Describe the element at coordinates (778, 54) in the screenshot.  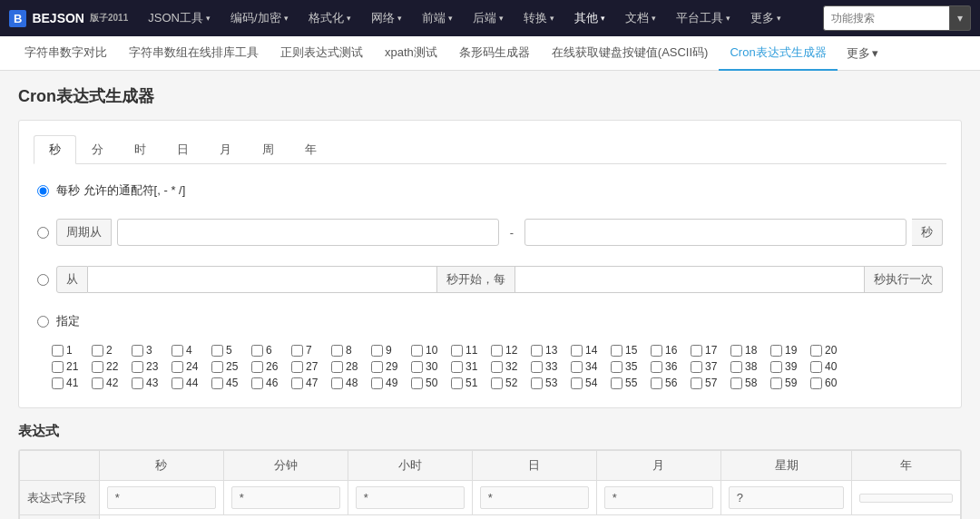
I see `subnav-cron: Cron表达式生成器` at that location.